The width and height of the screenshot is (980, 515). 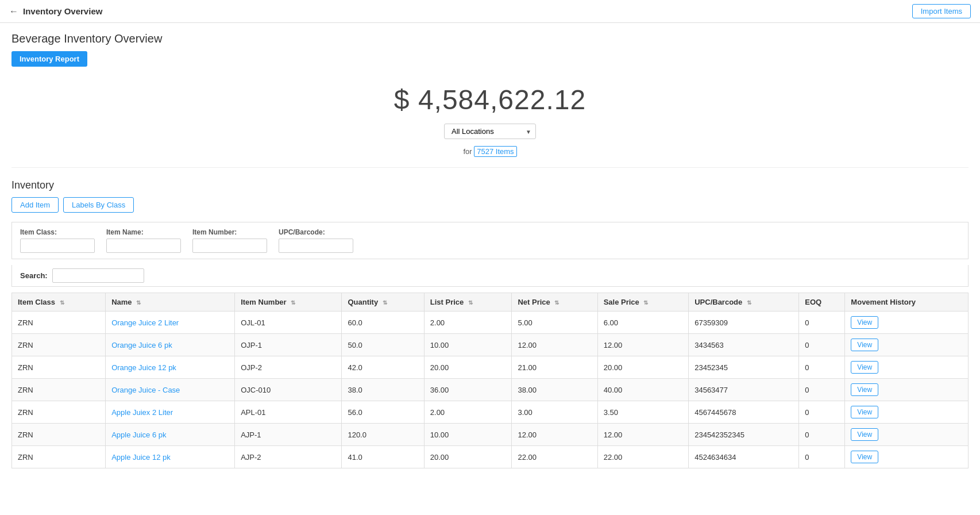 I want to click on cell-sale_price: 3.50, so click(x=643, y=413).